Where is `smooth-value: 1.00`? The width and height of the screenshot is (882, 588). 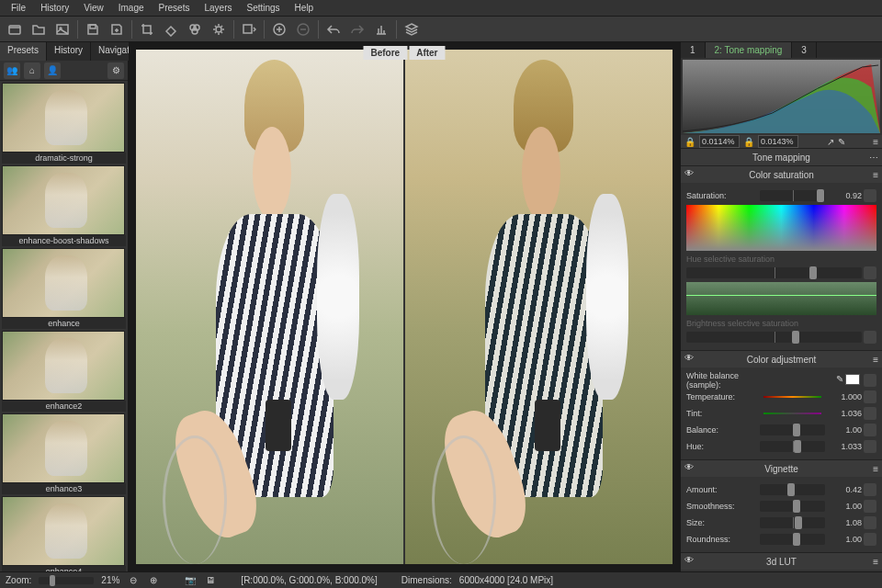 smooth-value: 1.00 is located at coordinates (845, 506).